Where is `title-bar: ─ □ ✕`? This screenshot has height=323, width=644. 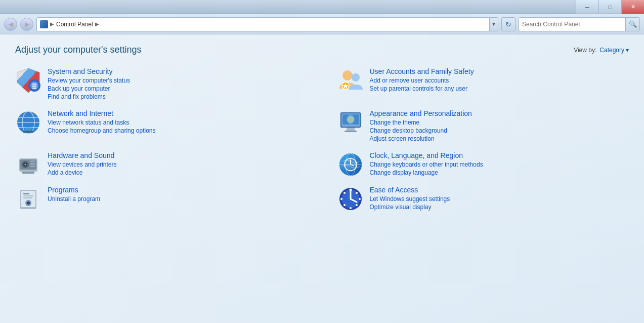
title-bar: ─ □ ✕ is located at coordinates (322, 7).